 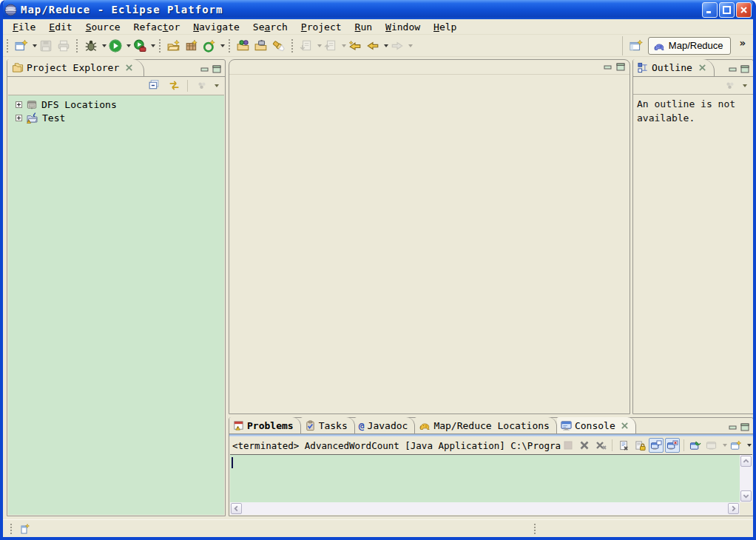 I want to click on outline-maximize-icon, so click(x=745, y=70).